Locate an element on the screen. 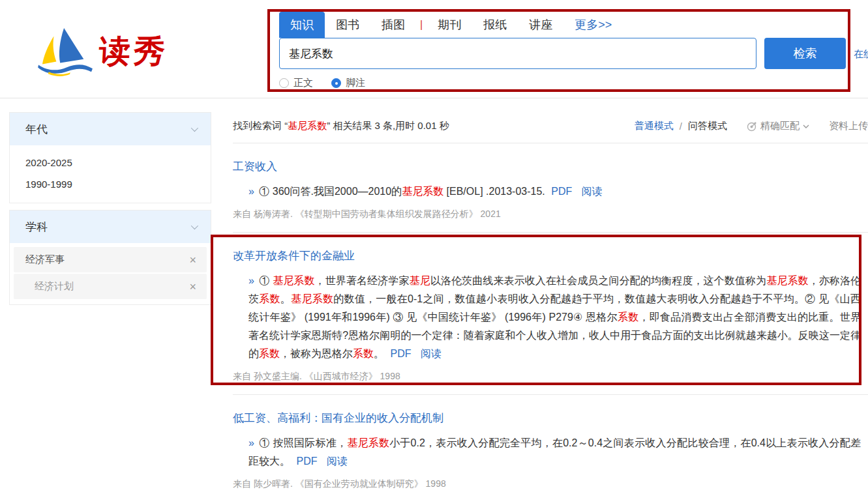  search-scope-options: 正文脚注 is located at coordinates (562, 83).